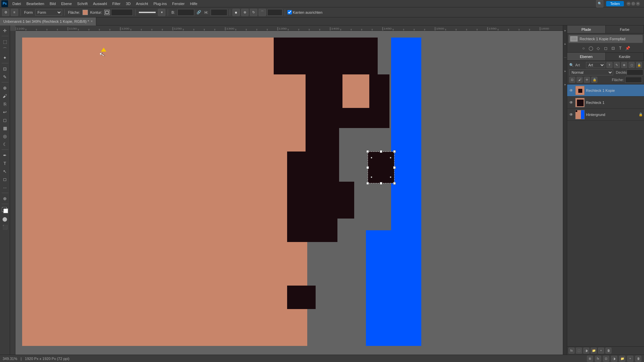 Image resolution: width=644 pixels, height=362 pixels. I want to click on shape-icon-circle: ○, so click(584, 48).